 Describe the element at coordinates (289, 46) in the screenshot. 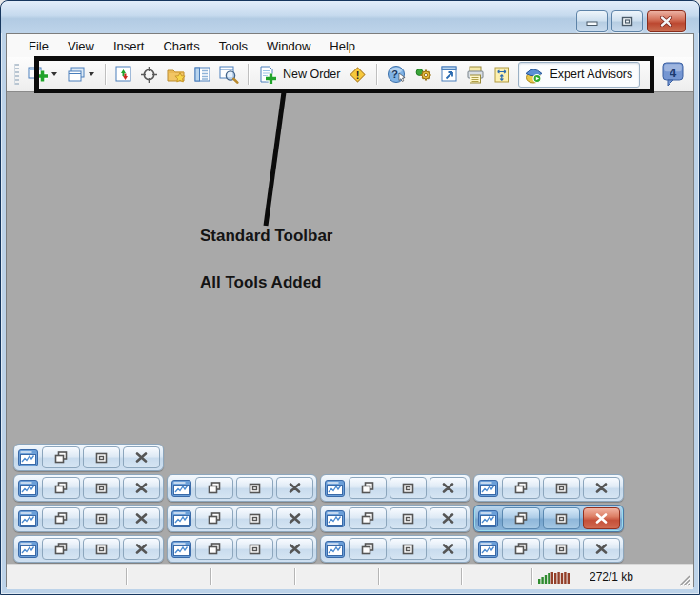

I see `menu-window: Window` at that location.